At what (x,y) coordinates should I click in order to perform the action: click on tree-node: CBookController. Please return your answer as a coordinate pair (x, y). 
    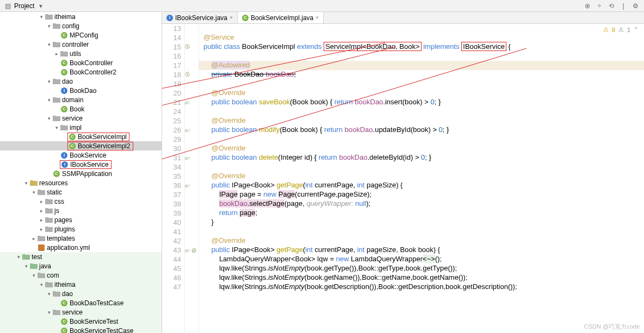
    Looking at the image, I should click on (81, 63).